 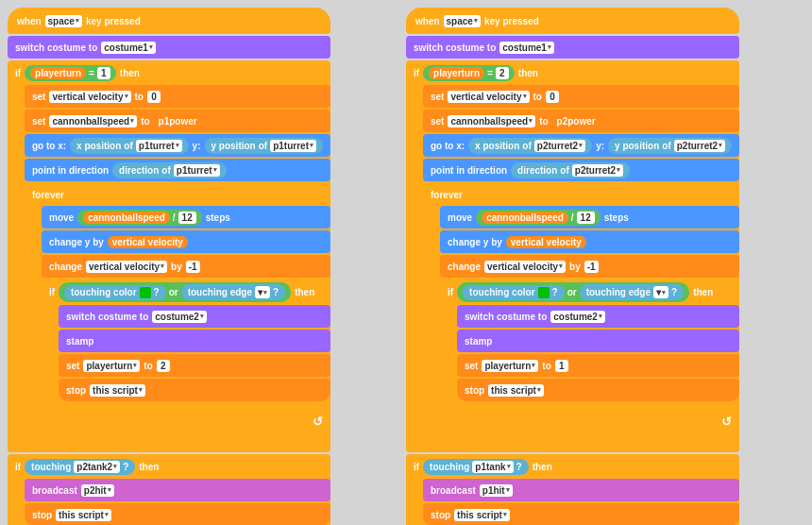 I want to click on left-pt-dd: playerturn, so click(x=111, y=366).